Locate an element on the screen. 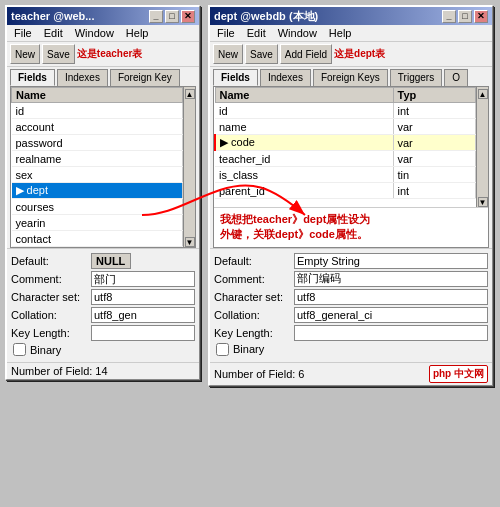 The height and width of the screenshot is (507, 500). table-row: password is located at coordinates (98, 143).